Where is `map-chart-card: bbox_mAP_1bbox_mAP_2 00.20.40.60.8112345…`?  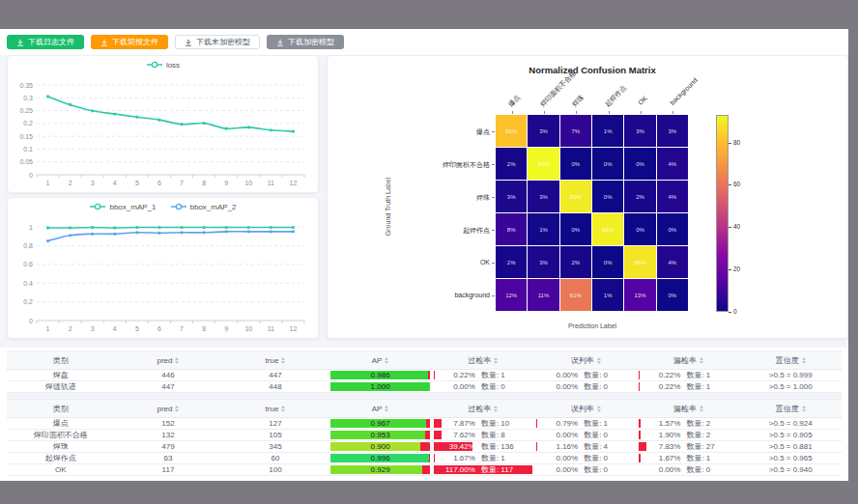
map-chart-card: bbox_mAP_1bbox_mAP_2 00.20.40.60.8112345… is located at coordinates (162, 268).